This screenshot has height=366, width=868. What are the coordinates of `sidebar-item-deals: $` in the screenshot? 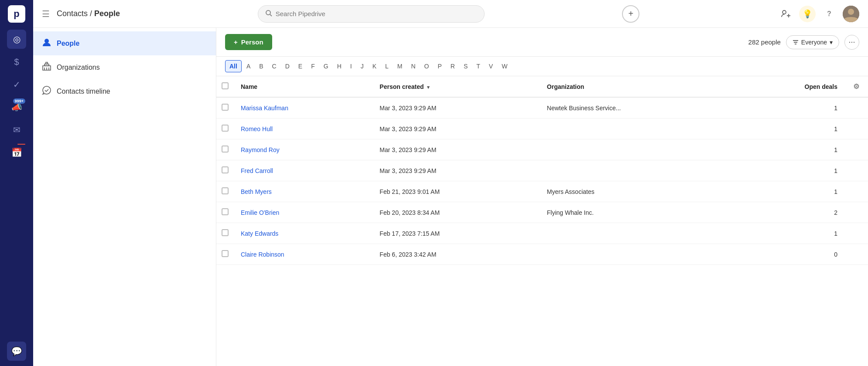 It's located at (17, 62).